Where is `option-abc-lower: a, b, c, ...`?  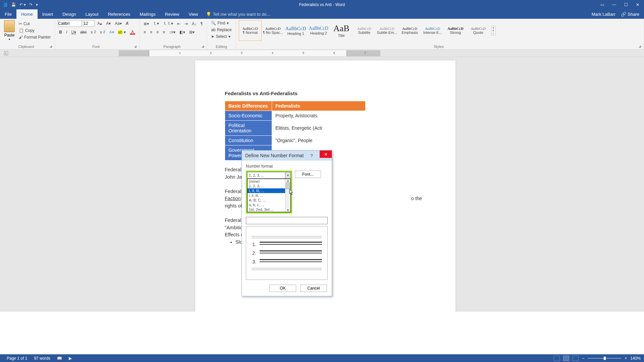 option-abc-lower: a, b, c, ... is located at coordinates (269, 205).